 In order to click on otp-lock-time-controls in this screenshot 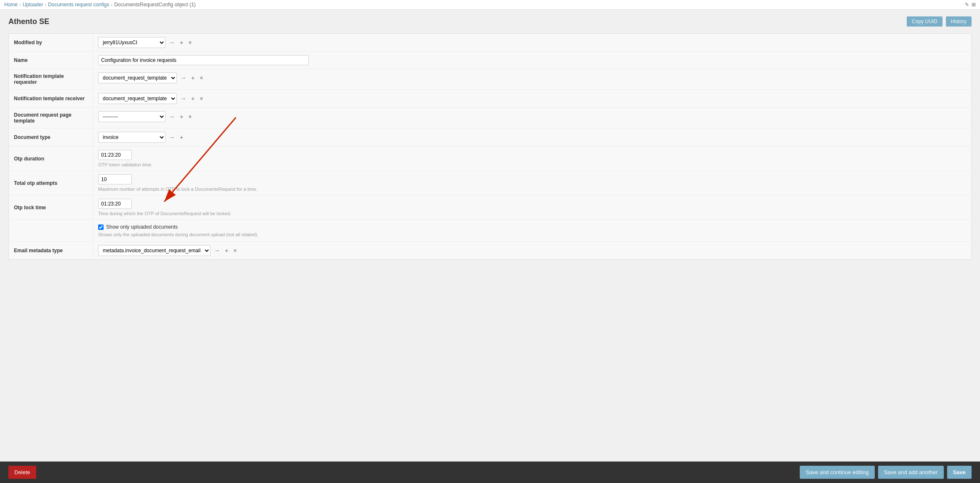, I will do `click(532, 204)`.